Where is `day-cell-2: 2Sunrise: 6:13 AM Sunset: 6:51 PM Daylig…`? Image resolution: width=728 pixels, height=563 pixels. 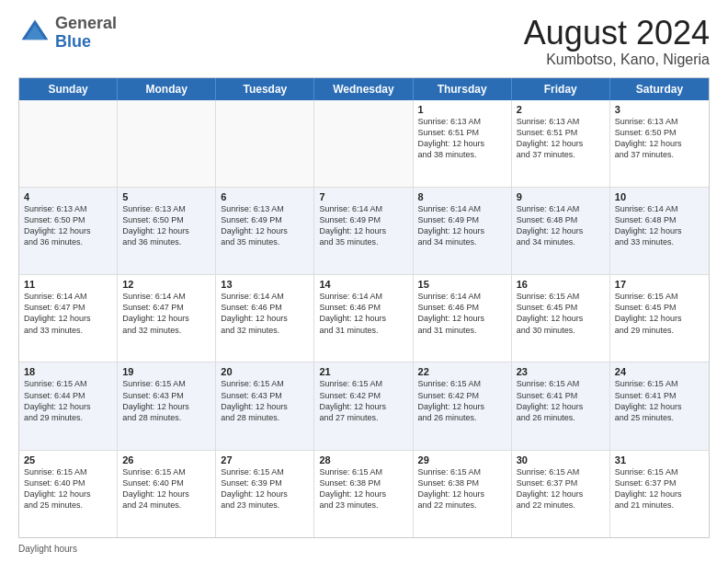
day-cell-2: 2Sunrise: 6:13 AM Sunset: 6:51 PM Daylig… is located at coordinates (561, 144).